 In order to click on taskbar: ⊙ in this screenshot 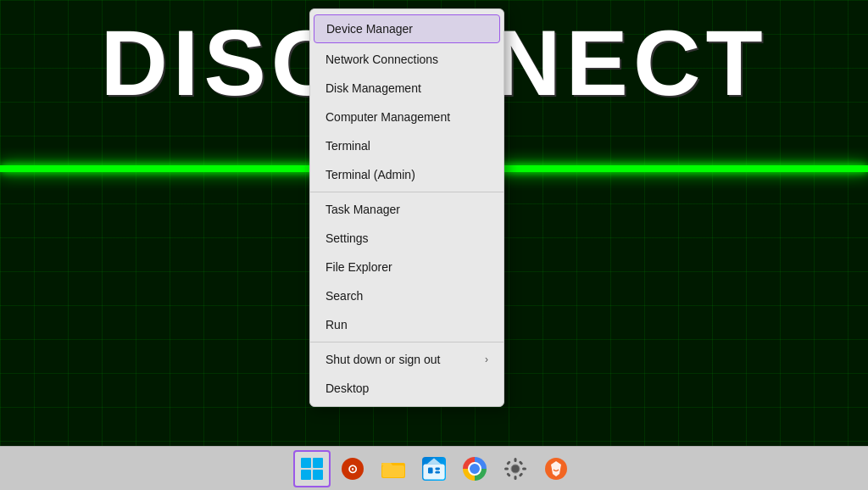, I will do `click(434, 468)`.